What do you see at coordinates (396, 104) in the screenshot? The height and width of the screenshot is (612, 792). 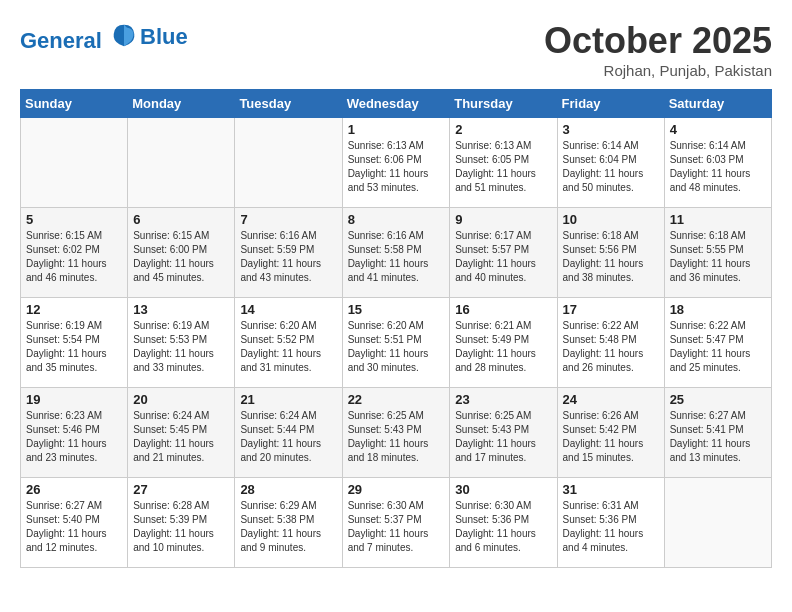 I see `weekday-header-row: SundayMondayTuesdayWednesdayThursdayFrid…` at bounding box center [396, 104].